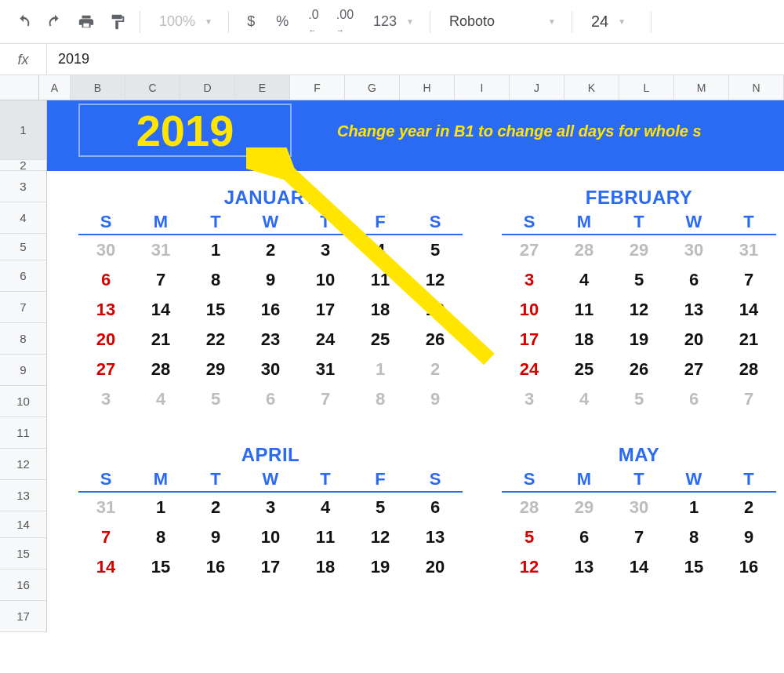  I want to click on calendar-day: 25, so click(380, 340).